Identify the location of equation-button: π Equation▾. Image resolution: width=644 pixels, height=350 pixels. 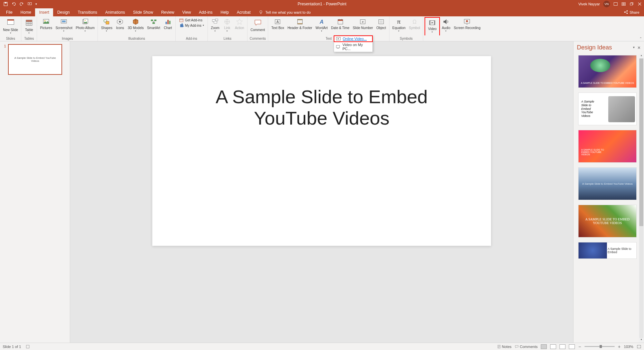
(399, 25).